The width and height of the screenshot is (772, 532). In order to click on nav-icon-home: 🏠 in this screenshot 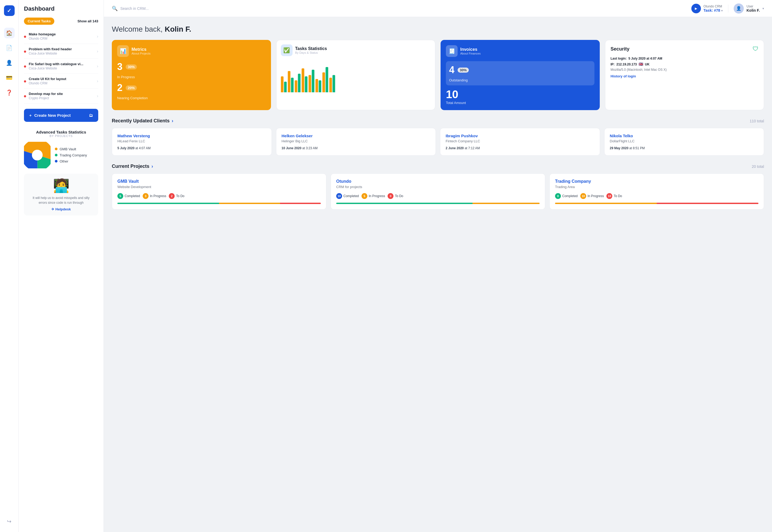, I will do `click(9, 33)`.